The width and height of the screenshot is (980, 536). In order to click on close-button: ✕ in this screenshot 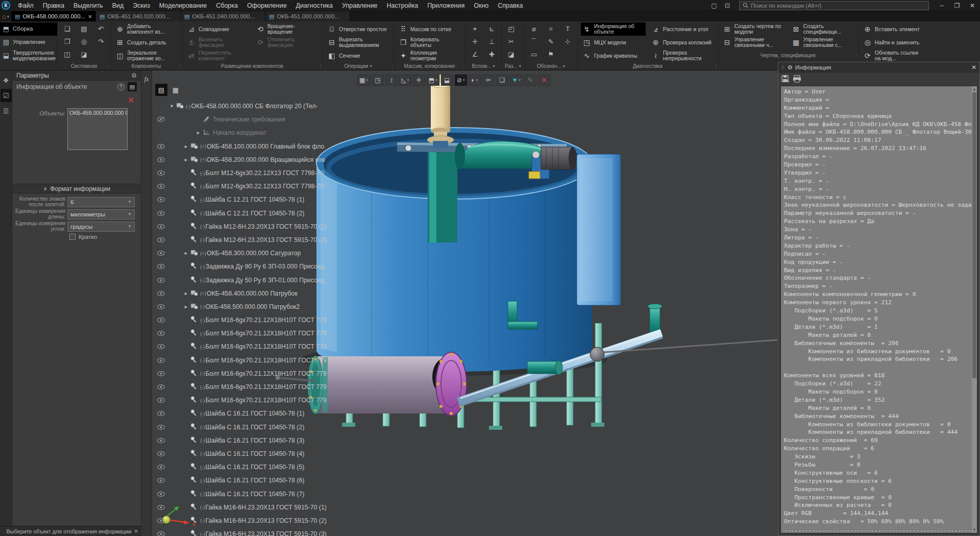, I will do `click(972, 6)`.